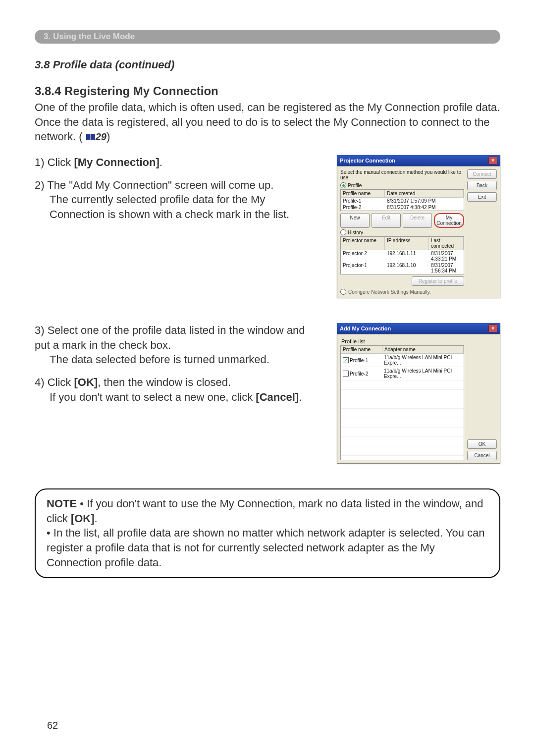  What do you see at coordinates (402, 256) in the screenshot?
I see `history-row: Projector-2 192.168.1.11 8/31/2007 4:33:…` at bounding box center [402, 256].